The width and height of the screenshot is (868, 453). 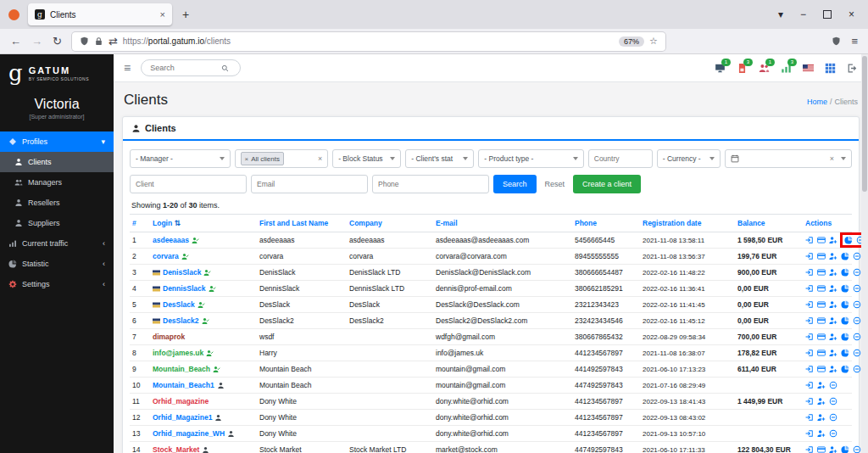 What do you see at coordinates (865, 254) in the screenshot?
I see `page-scrollbar` at bounding box center [865, 254].